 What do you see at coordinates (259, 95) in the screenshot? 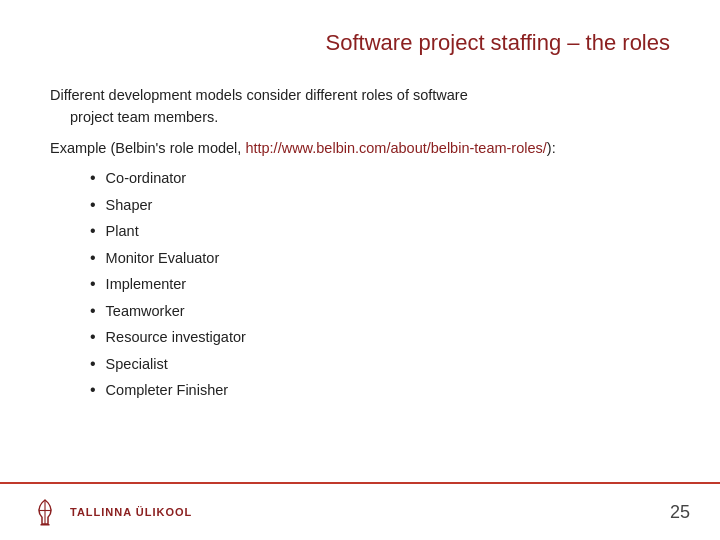
I see `intro-line1: Different development models consider di…` at bounding box center [259, 95].